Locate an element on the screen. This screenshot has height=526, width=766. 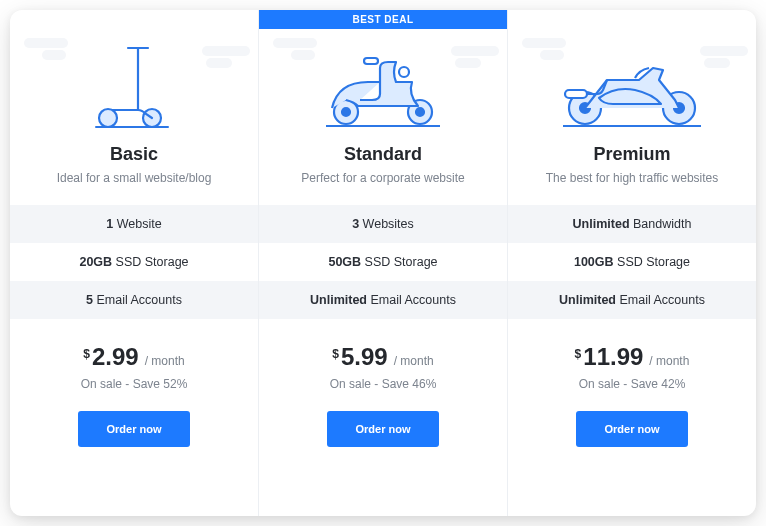
plan-feature: 1 Website is located at coordinates (134, 224).